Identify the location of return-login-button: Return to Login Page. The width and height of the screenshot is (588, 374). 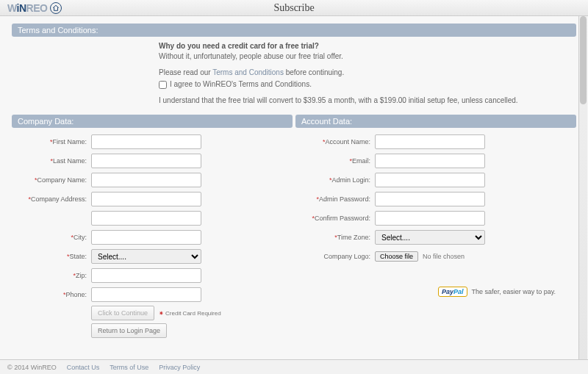
(129, 331).